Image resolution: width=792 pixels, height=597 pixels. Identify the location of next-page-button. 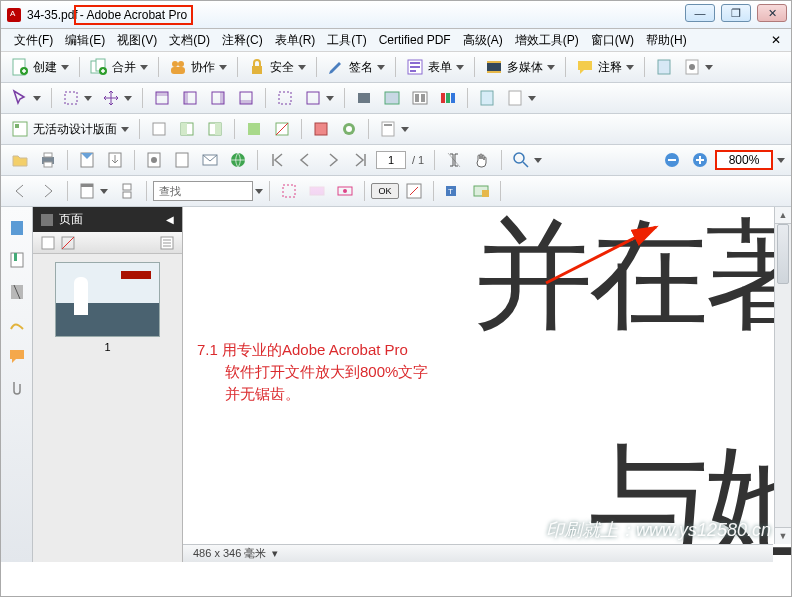
(333, 160).